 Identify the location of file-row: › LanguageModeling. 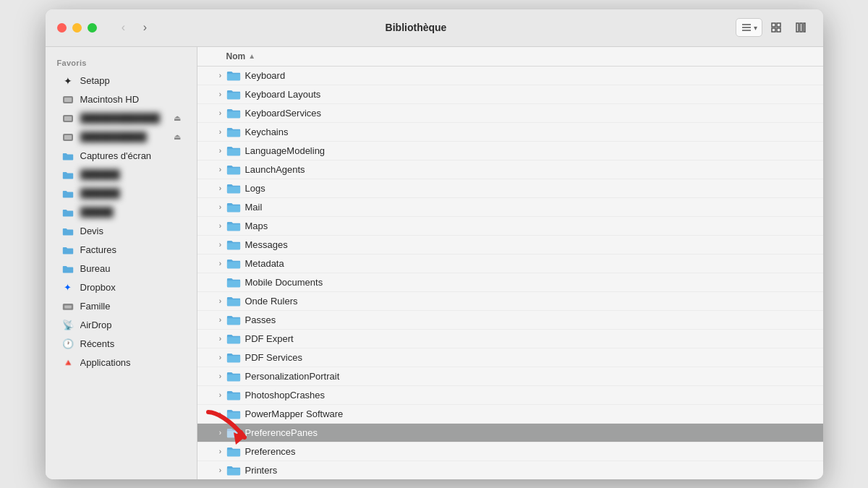
(511, 151).